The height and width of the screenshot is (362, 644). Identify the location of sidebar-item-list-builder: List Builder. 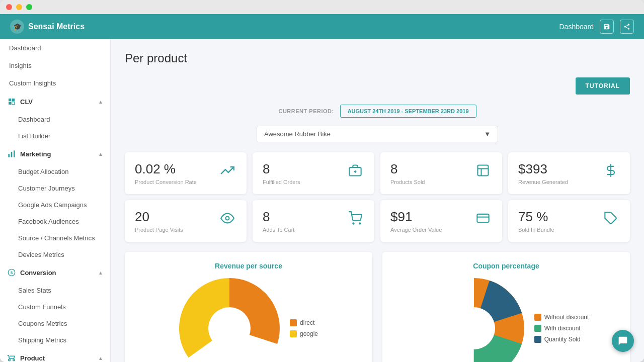
(55, 136).